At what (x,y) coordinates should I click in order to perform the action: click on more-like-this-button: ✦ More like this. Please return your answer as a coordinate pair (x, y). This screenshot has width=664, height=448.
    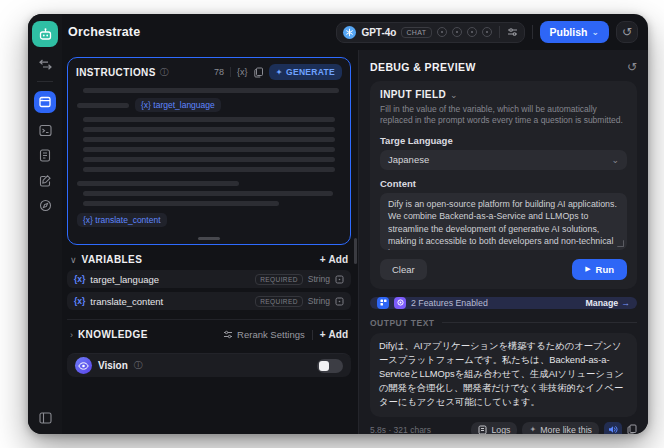
    Looking at the image, I should click on (560, 428).